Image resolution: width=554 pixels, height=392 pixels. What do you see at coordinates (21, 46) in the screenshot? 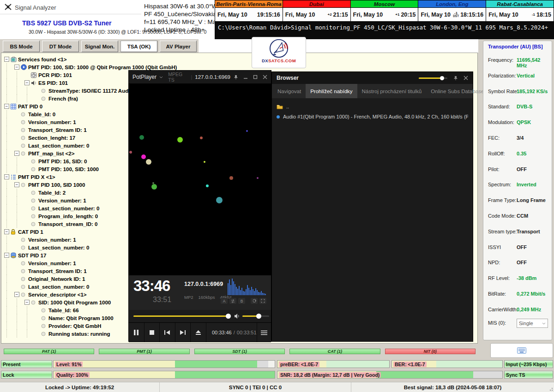
I see `tab-bs-mode: BS Mode` at bounding box center [21, 46].